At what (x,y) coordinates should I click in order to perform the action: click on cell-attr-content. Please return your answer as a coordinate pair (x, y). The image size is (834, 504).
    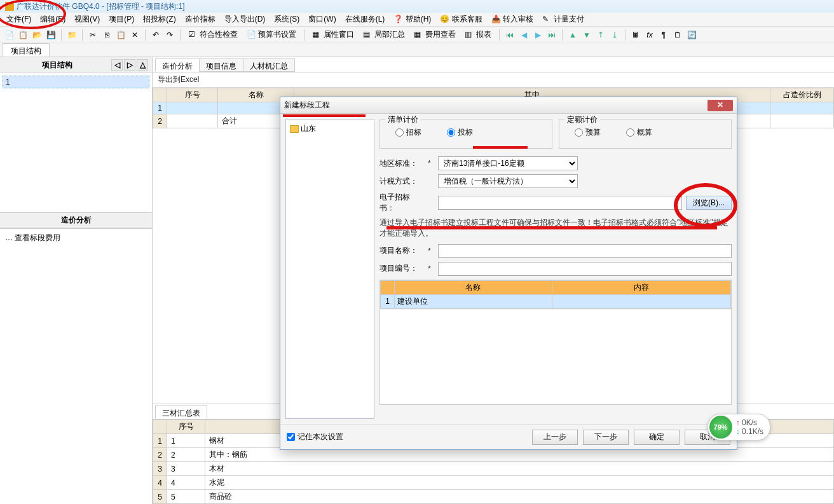
    Looking at the image, I should click on (641, 301).